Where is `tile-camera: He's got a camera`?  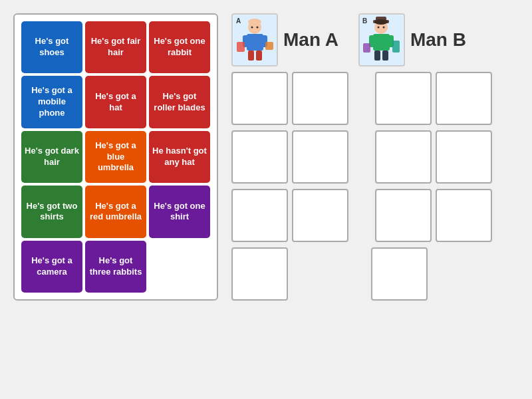 tile-camera: He's got a camera is located at coordinates (52, 267).